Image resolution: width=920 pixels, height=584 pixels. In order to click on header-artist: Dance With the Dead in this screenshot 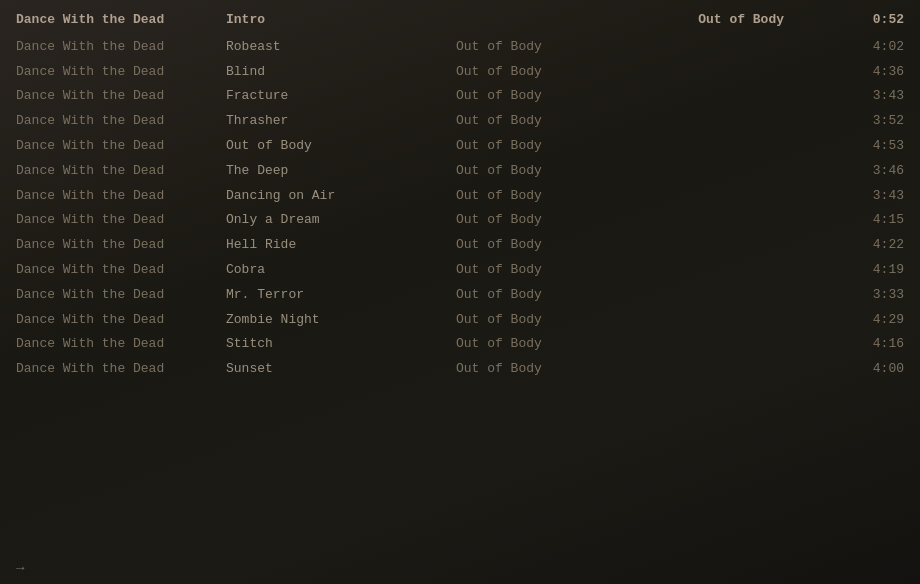, I will do `click(121, 20)`.